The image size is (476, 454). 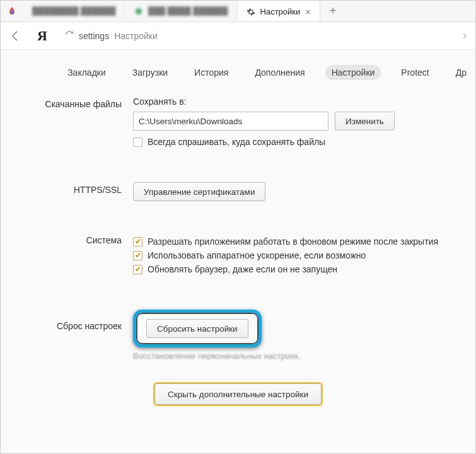 What do you see at coordinates (238, 71) in the screenshot?
I see `settings-nav: Закладки Загрузки История Дополнения Нас…` at bounding box center [238, 71].